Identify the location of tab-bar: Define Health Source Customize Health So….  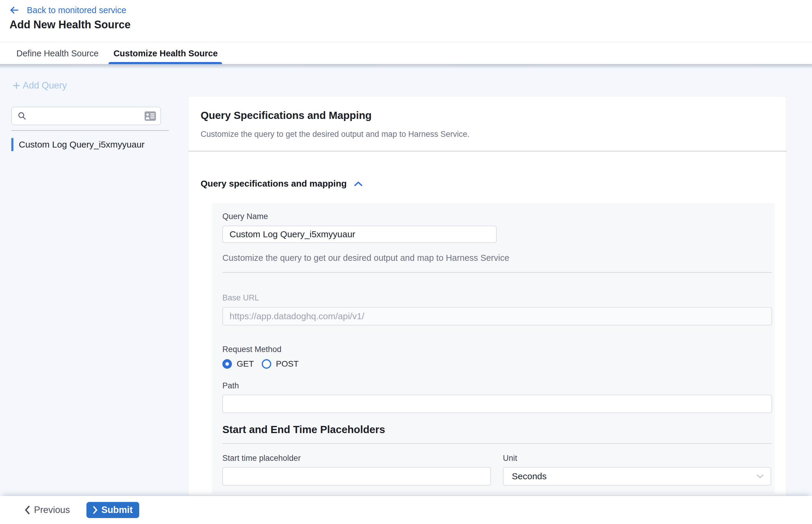
(406, 53).